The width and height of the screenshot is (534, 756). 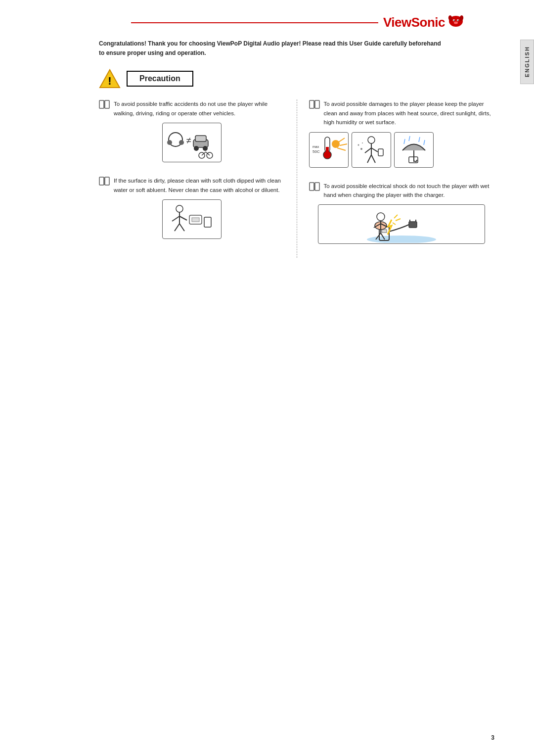 I want to click on logo-text: ViewSonic, so click(x=414, y=23).